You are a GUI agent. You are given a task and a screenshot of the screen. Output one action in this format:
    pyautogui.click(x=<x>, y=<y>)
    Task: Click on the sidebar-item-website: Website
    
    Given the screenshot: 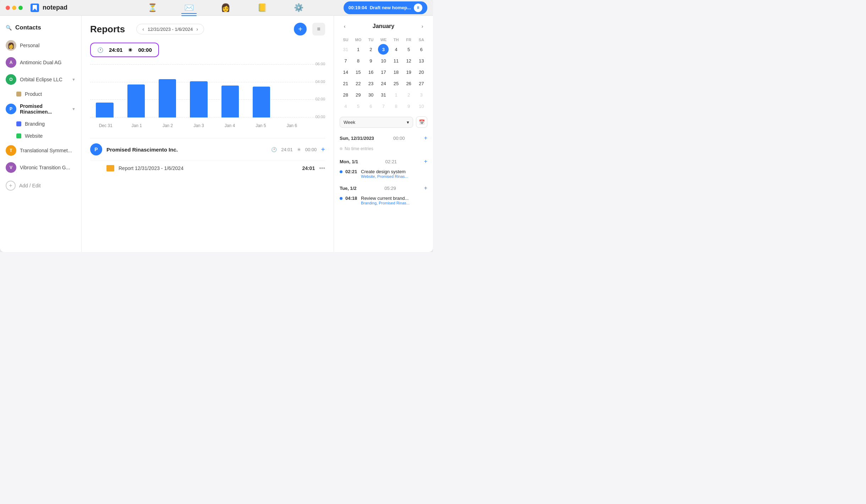 What is the action you would take?
    pyautogui.click(x=40, y=136)
    